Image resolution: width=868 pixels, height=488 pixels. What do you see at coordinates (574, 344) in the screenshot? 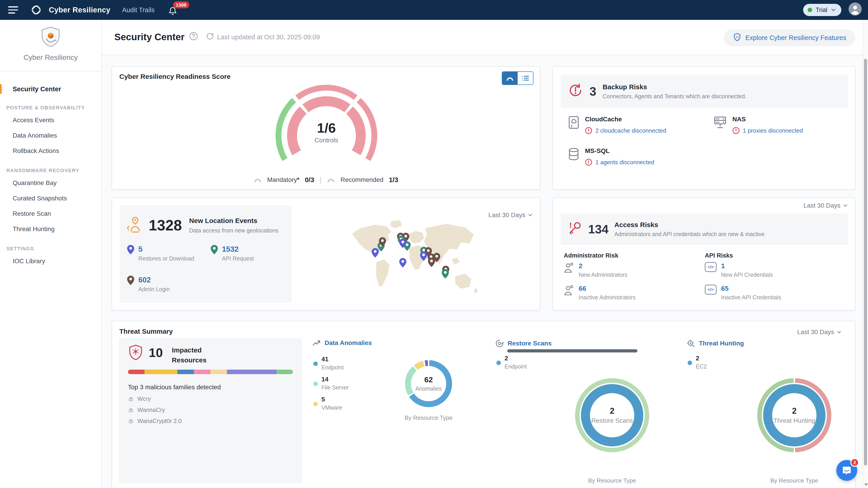
I see `restore-scans-section: Restore Scans 2Endpoint 2 Restore Scans …` at bounding box center [574, 344].